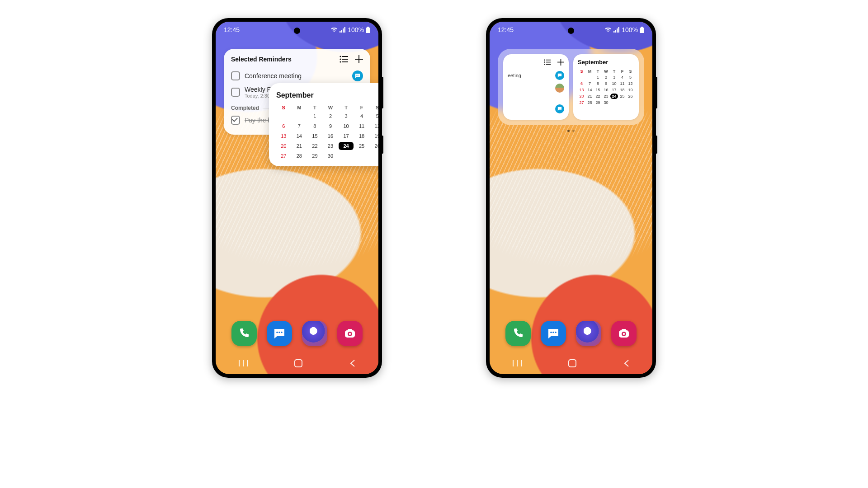 Image resolution: width=868 pixels, height=488 pixels. What do you see at coordinates (536, 75) in the screenshot?
I see `reminder-row: eeting` at bounding box center [536, 75].